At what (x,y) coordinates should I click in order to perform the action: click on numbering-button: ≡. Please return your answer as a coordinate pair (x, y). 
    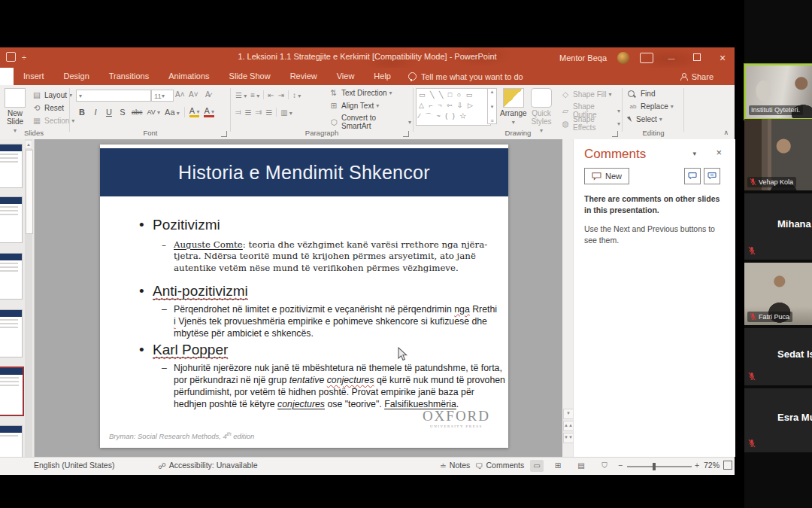
    Looking at the image, I should click on (255, 95).